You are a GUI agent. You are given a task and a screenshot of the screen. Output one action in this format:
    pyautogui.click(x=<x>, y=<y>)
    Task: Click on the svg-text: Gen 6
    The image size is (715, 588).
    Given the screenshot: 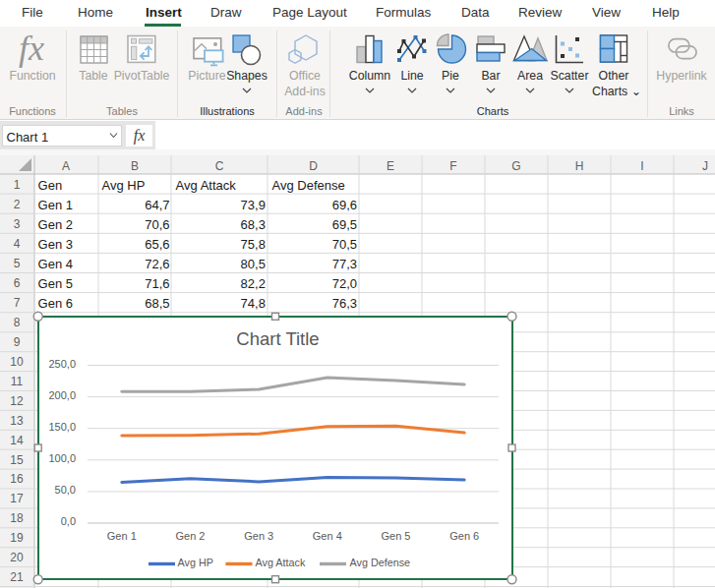 What is the action you would take?
    pyautogui.click(x=464, y=536)
    